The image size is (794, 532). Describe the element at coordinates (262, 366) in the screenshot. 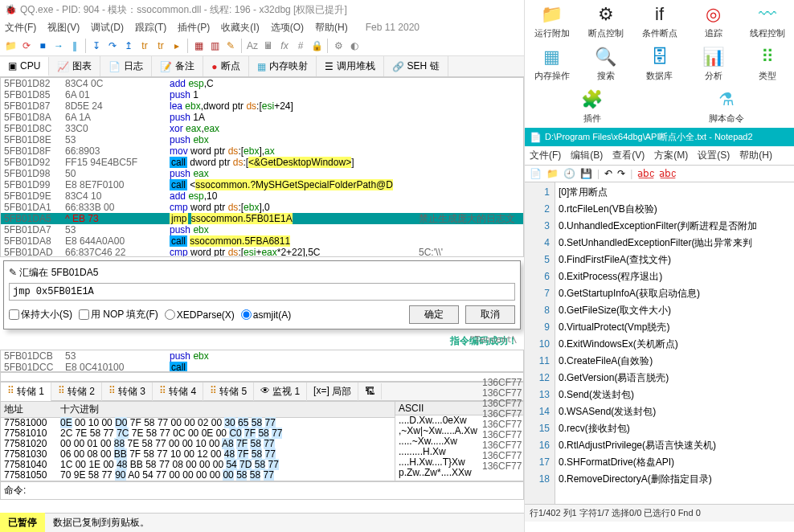

I see `disasm-row: 5FB01DCCE8 0C410100call` at that location.